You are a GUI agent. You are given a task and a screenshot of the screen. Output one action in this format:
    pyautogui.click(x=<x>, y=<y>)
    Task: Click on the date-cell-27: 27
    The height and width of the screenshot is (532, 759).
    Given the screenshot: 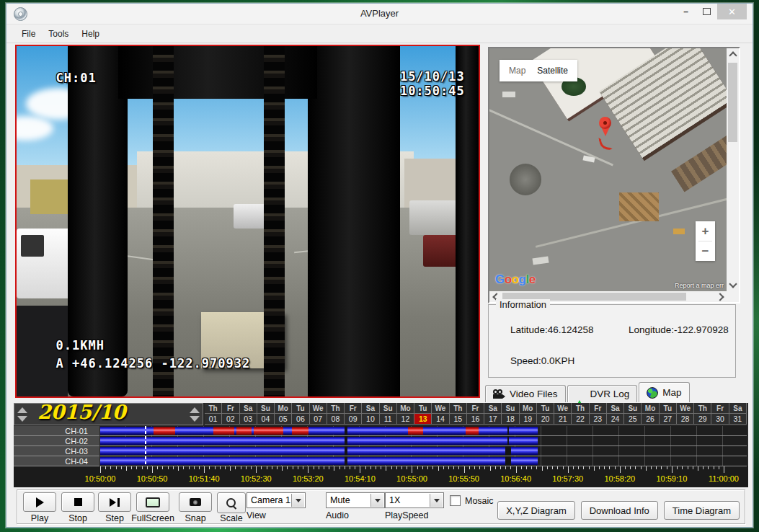 What is the action you would take?
    pyautogui.click(x=668, y=420)
    